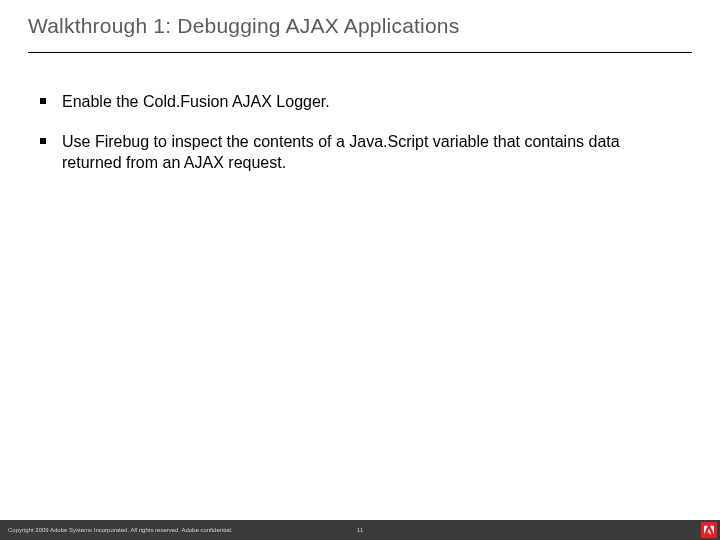 The image size is (720, 540). Describe the element at coordinates (196, 102) in the screenshot. I see `bullet-text: Enable the Cold.Fusion AJAX Logger.` at that location.